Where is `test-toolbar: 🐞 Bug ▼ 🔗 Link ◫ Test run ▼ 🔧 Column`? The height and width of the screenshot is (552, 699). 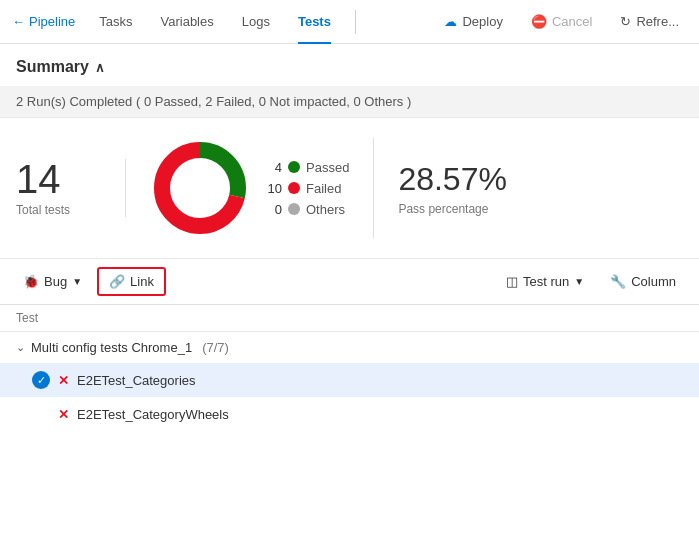
test-toolbar: 🐞 Bug ▼ 🔗 Link ◫ Test run ▼ 🔧 Column is located at coordinates (350, 282).